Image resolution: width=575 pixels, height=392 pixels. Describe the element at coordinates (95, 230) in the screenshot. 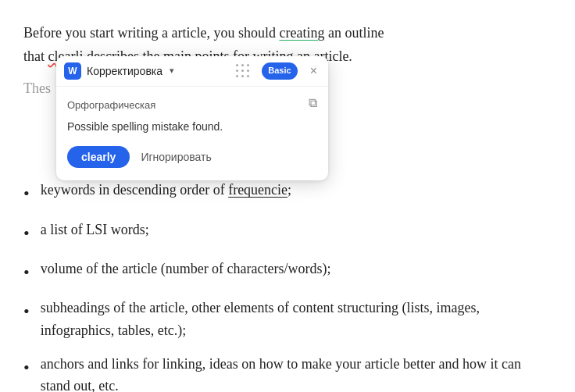

I see `list-item-text: a list of LSI words;` at that location.